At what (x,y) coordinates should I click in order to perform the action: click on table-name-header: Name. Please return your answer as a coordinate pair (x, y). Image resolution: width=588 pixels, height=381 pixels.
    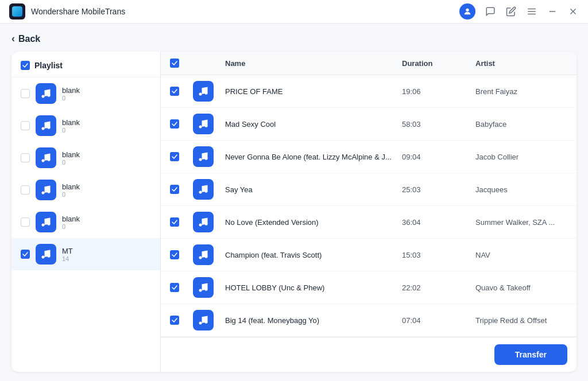
    Looking at the image, I should click on (311, 63).